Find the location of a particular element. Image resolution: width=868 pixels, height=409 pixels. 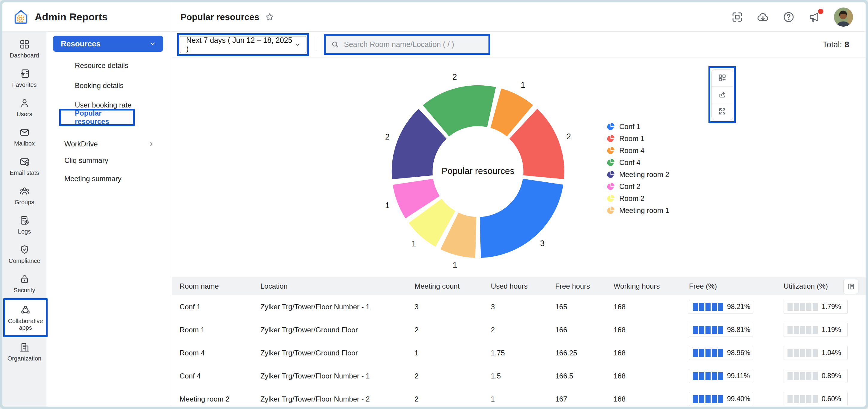

sidebar-item-logs: Logs is located at coordinates (24, 225).